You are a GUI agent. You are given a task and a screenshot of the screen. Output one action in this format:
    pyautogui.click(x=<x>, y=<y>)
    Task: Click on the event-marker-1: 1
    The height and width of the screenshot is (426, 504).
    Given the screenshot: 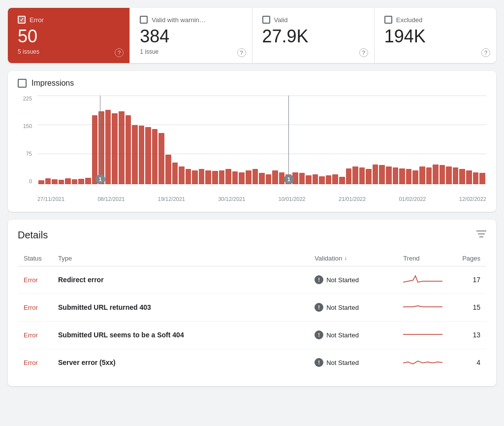 What is the action you would take?
    pyautogui.click(x=100, y=179)
    